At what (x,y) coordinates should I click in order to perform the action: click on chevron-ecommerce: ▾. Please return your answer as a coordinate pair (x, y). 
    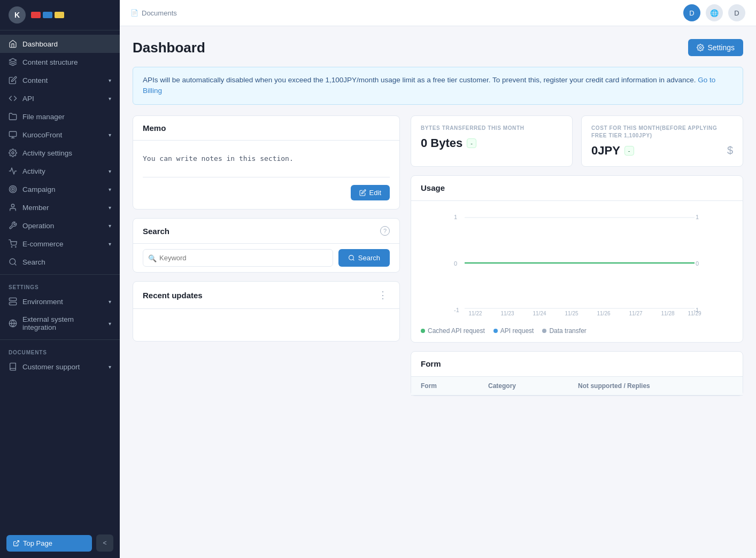
    Looking at the image, I should click on (110, 244).